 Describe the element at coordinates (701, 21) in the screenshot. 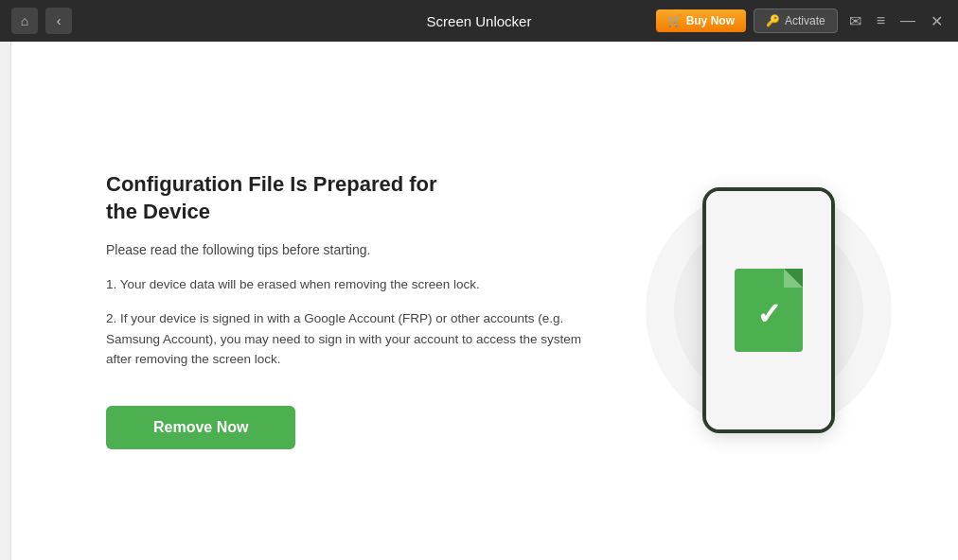

I see `buy-now-button: 🛒 Buy Now` at that location.